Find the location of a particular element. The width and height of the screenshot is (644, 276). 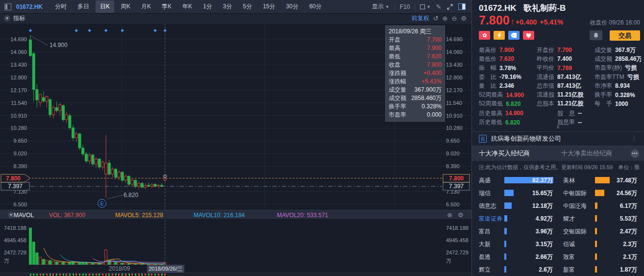

zoom-in-icon: ⊕ is located at coordinates (445, 19).